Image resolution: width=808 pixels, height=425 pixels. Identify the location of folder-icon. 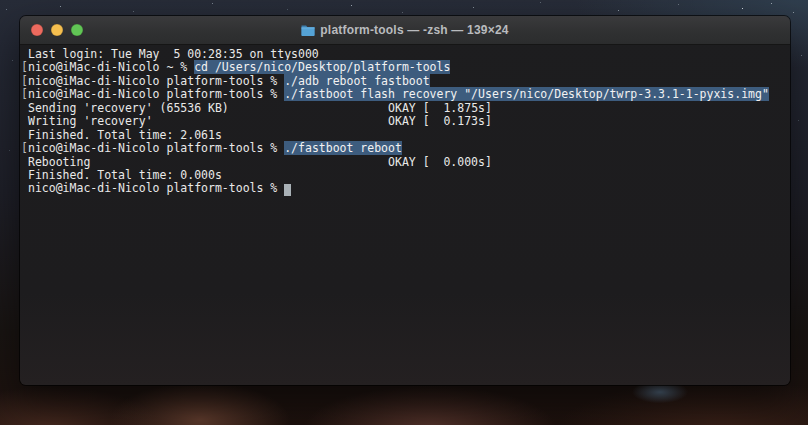
(308, 30).